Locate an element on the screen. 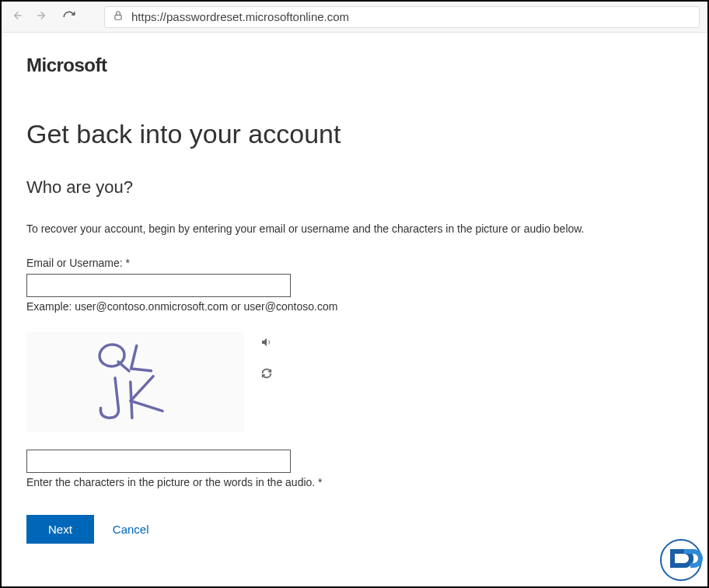 The image size is (709, 588). audio-icon is located at coordinates (267, 344).